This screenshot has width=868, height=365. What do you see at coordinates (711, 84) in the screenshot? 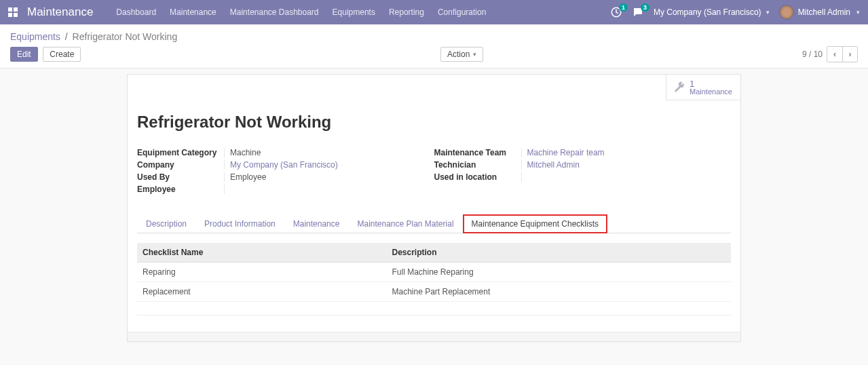
I see `stat-count: 1` at bounding box center [711, 84].